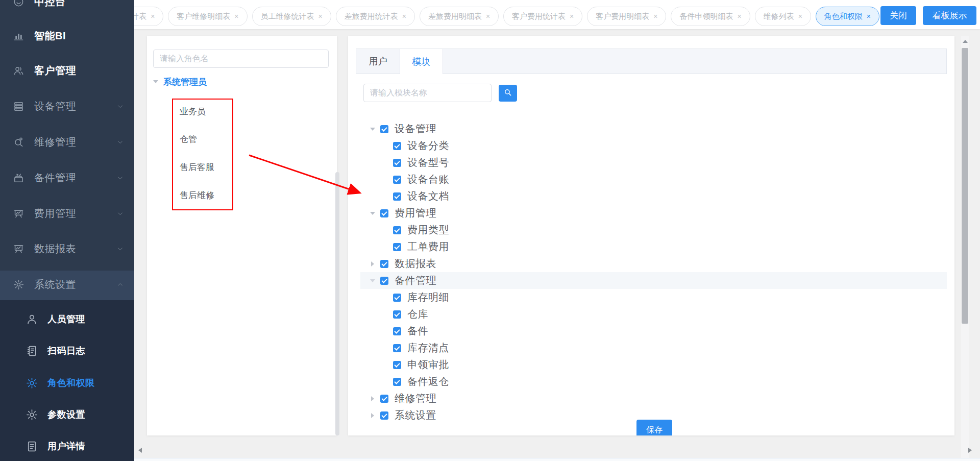  Describe the element at coordinates (651, 180) in the screenshot. I see `module-tree-row-3: 设备台账` at that location.